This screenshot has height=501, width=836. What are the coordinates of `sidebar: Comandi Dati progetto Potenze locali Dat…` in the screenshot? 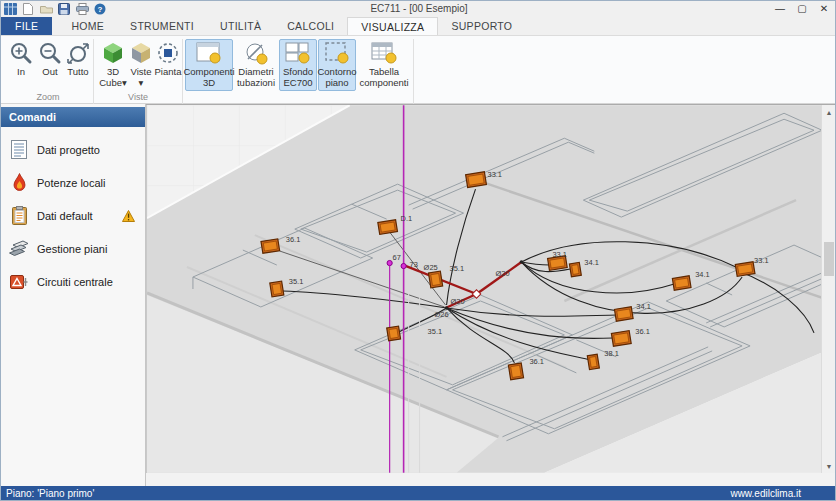 It's located at (74, 296).